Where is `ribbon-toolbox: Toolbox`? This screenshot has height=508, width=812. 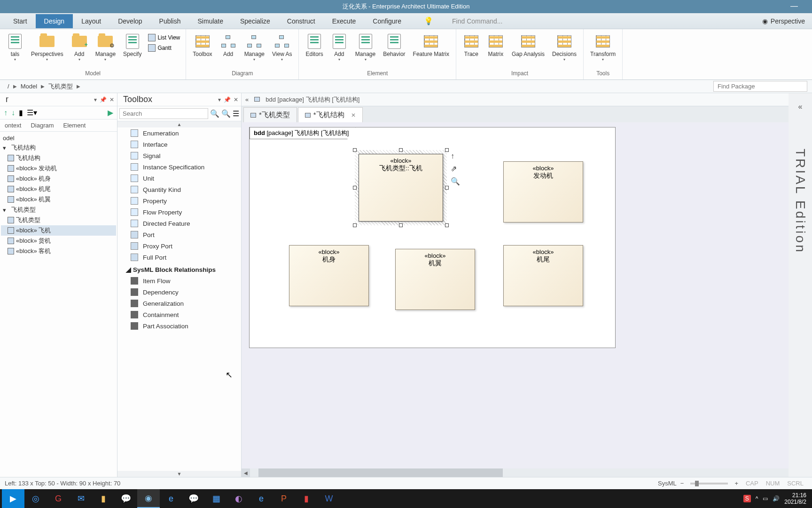 ribbon-toolbox: Toolbox is located at coordinates (202, 45).